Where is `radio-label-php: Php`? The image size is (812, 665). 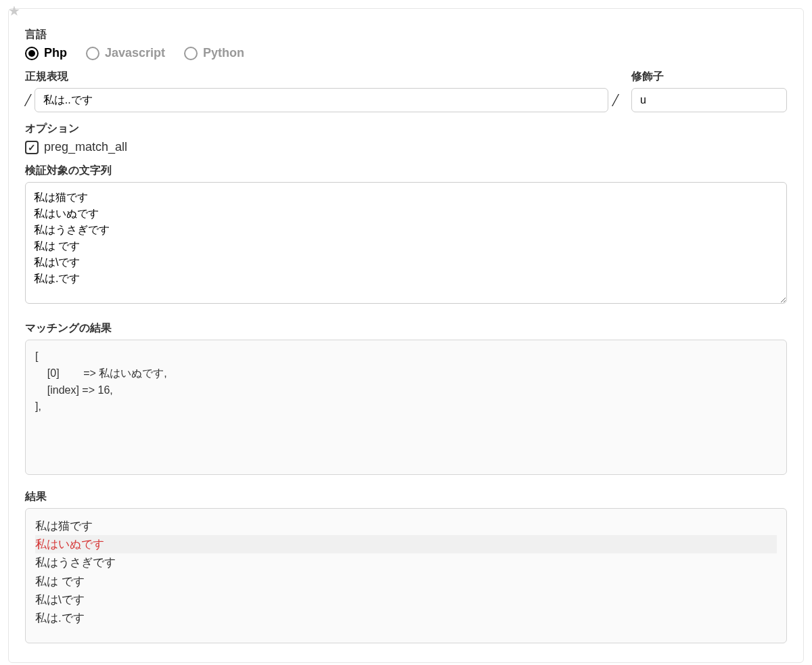
radio-label-php: Php is located at coordinates (55, 53).